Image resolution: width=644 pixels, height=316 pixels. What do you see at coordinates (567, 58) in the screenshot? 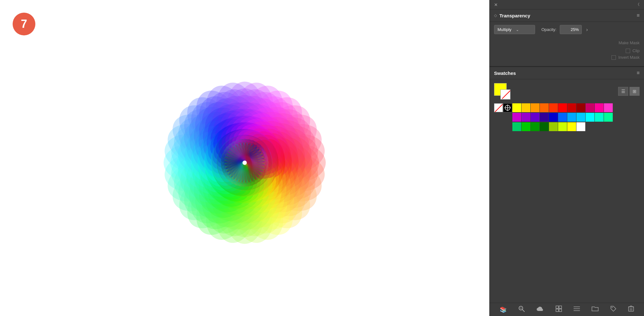
I see `invert-mask-row: Invert Mask` at bounding box center [567, 58].